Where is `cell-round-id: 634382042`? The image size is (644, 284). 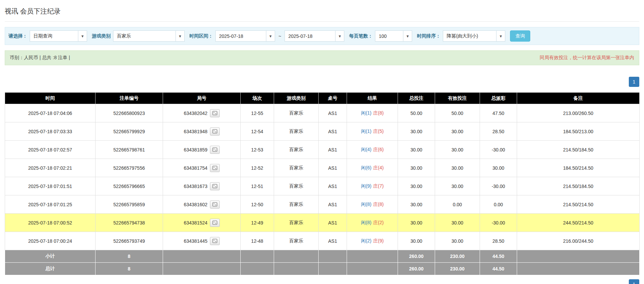 cell-round-id: 634382042 is located at coordinates (202, 113).